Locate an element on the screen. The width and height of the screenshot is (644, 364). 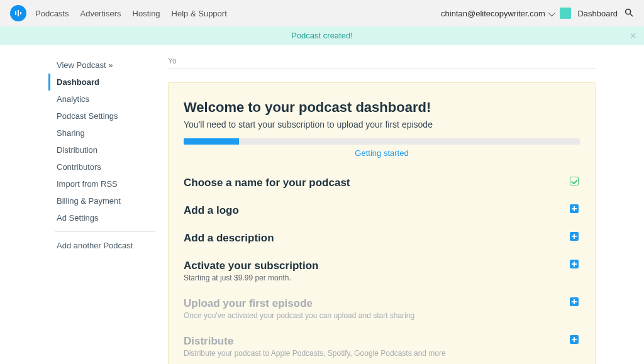
chevron-down-icon is located at coordinates (552, 13).